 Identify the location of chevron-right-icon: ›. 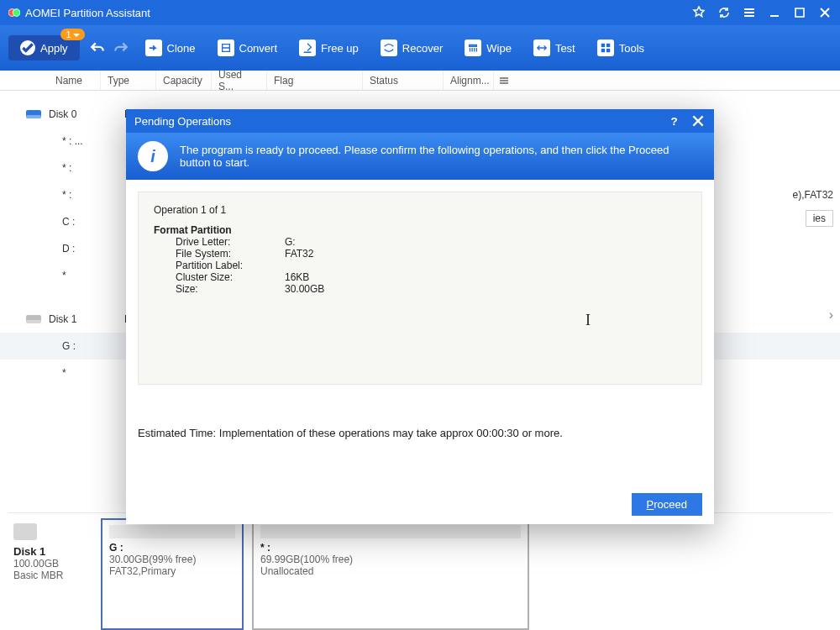
(832, 315).